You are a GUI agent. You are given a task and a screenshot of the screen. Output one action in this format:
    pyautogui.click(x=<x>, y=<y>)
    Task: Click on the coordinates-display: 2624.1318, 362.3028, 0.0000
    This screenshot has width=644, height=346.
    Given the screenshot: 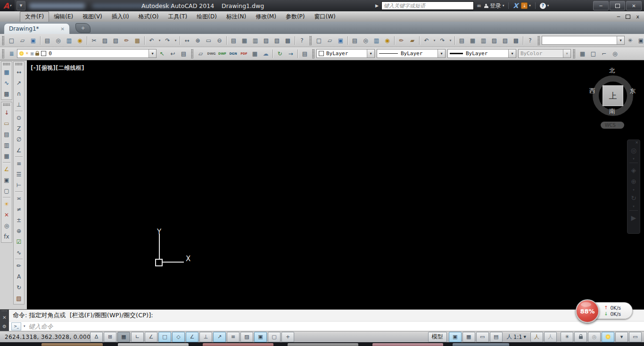 What is the action you would take?
    pyautogui.click(x=45, y=337)
    